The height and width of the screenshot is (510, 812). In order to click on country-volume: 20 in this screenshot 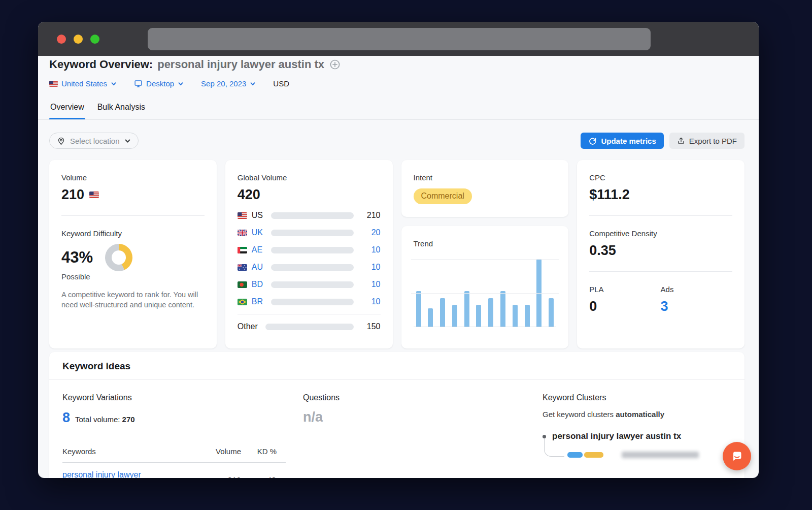, I will do `click(369, 233)`.